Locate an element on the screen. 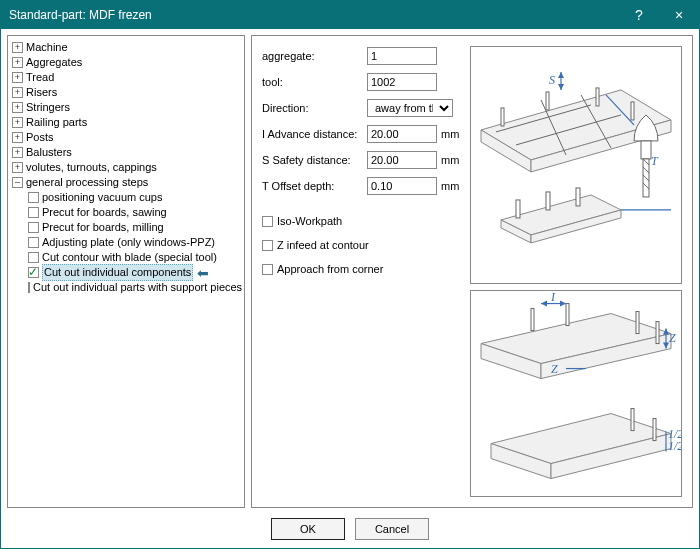 The width and height of the screenshot is (700, 549). tree-item-vacuum-cups: positioning vacuum cups is located at coordinates (134, 198).